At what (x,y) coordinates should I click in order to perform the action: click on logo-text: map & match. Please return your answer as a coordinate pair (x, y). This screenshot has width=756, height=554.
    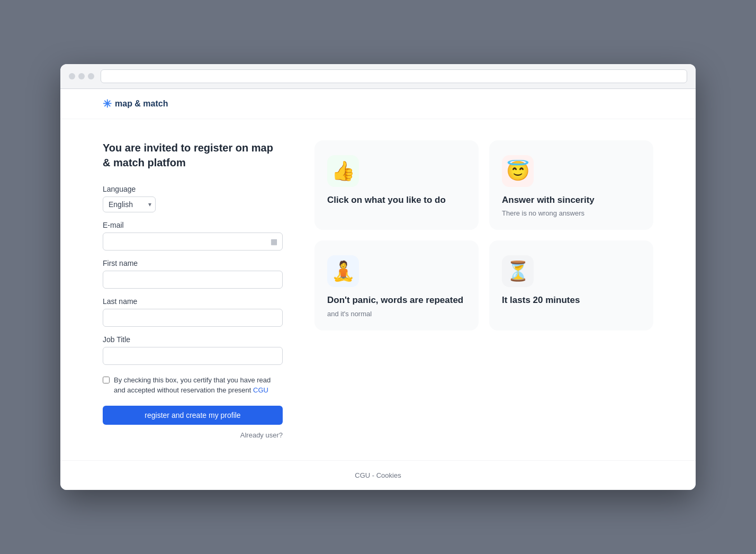
    Looking at the image, I should click on (141, 104).